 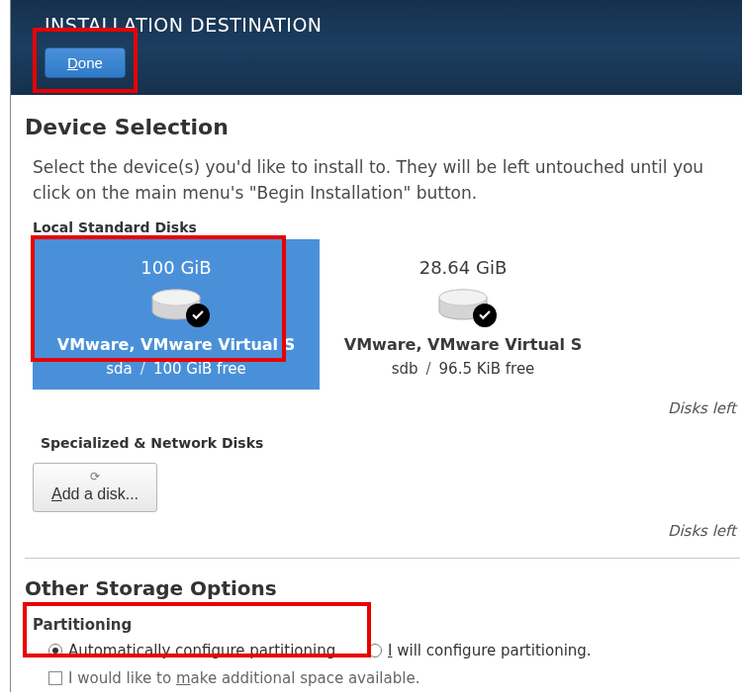 I want to click on network-disks-label: Specialized & Network Disks, so click(x=392, y=443).